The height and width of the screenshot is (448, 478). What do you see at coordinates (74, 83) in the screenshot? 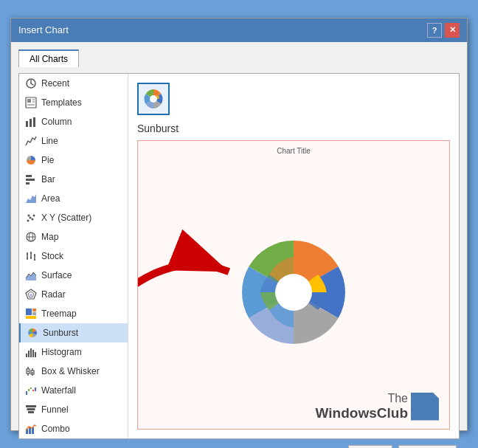
I see `sidebar-item-recent: Recent` at bounding box center [74, 83].